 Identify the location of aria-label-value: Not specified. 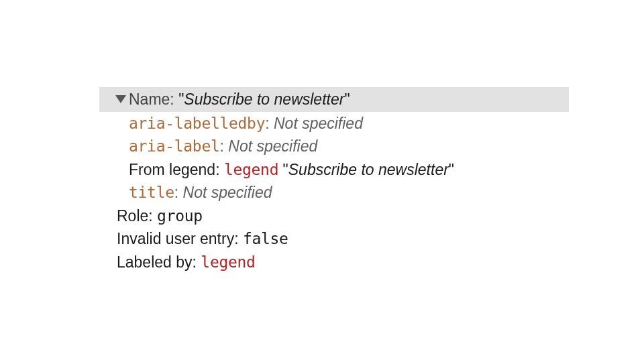
(272, 146).